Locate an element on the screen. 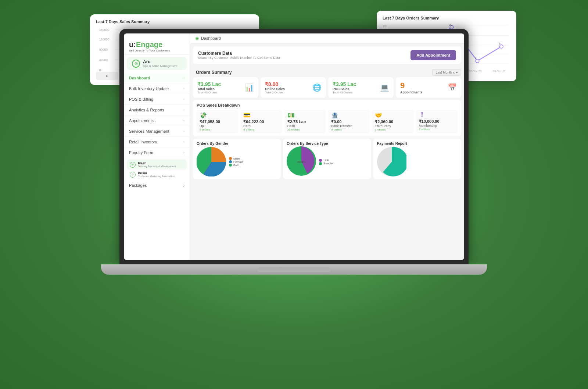 This screenshot has width=588, height=389. service-type-chart-card: Orders By Service Type 23.5% is located at coordinates (327, 159).